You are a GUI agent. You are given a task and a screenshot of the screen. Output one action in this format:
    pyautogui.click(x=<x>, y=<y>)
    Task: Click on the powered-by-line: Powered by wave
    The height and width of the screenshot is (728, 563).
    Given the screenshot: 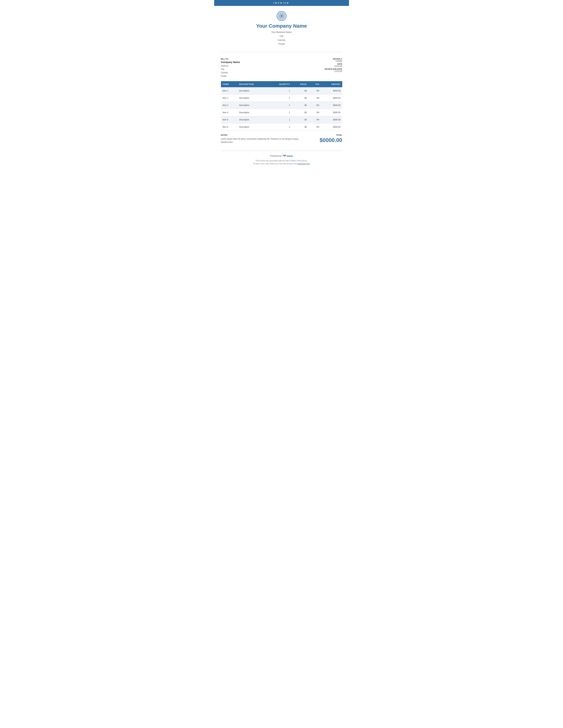 What is the action you would take?
    pyautogui.click(x=282, y=156)
    